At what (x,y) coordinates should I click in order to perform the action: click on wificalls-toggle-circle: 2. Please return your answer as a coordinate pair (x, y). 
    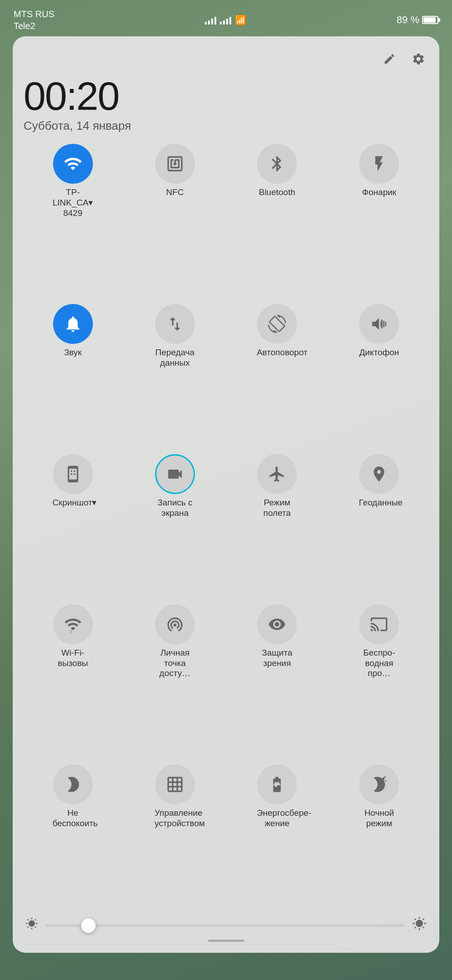
    Looking at the image, I should click on (73, 624).